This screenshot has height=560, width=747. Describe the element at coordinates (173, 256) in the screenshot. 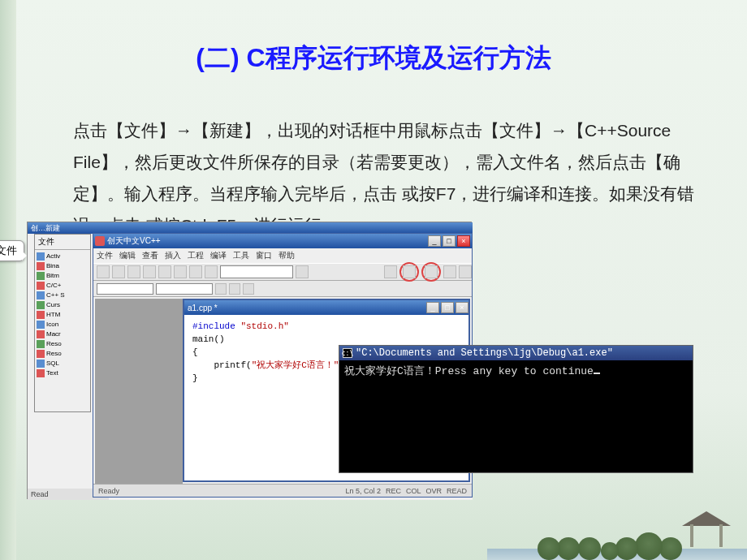

I see `menu-insert: 插入` at that location.